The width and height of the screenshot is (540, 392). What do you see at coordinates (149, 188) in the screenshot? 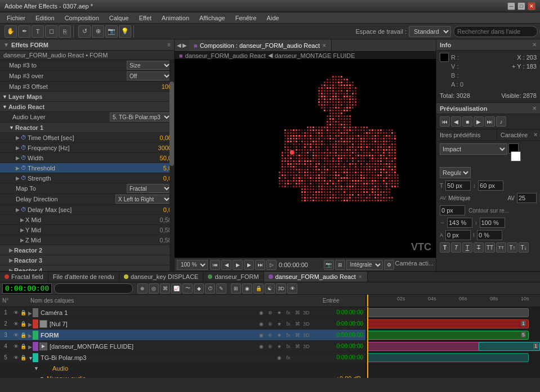
I see `map-to-select: Fractal` at bounding box center [149, 188].